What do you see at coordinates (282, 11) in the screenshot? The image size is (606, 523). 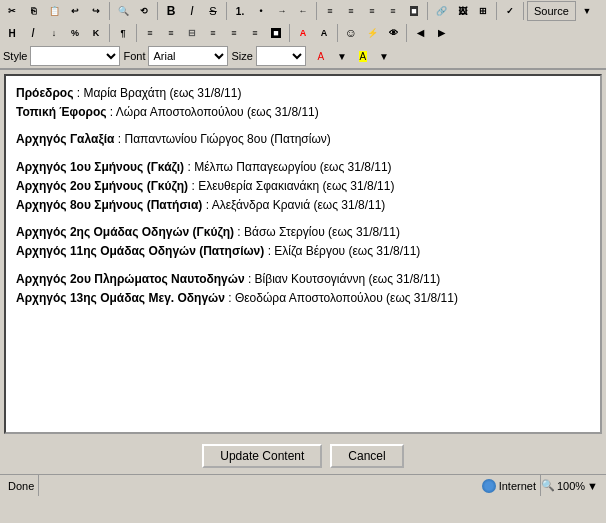 I see `tb-indent: →` at bounding box center [282, 11].